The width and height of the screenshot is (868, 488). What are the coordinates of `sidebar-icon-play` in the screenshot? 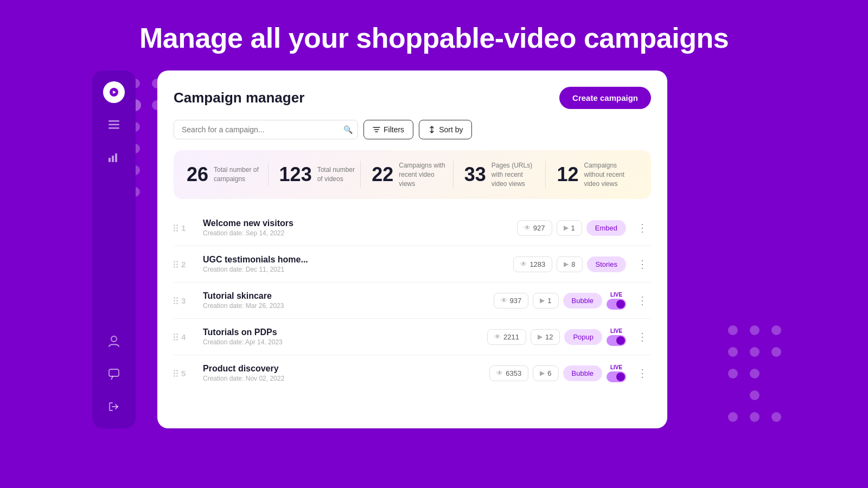 It's located at (114, 92).